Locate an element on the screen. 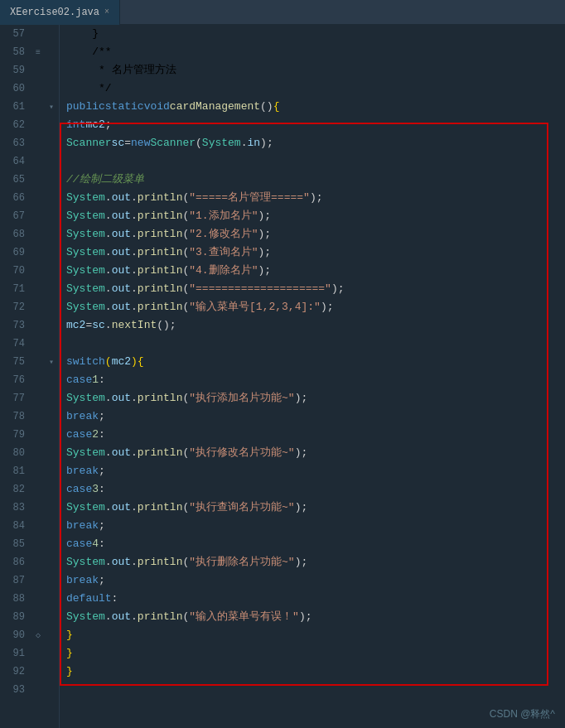 Image resolution: width=565 pixels, height=728 pixels. code-line: System.out.println("2.修改名片"); is located at coordinates (312, 234).